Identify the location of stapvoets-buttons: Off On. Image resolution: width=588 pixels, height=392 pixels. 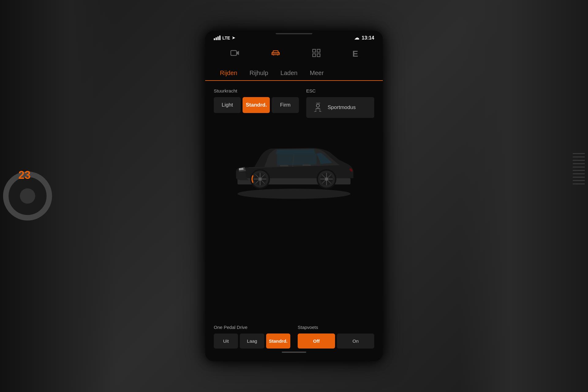
(336, 341).